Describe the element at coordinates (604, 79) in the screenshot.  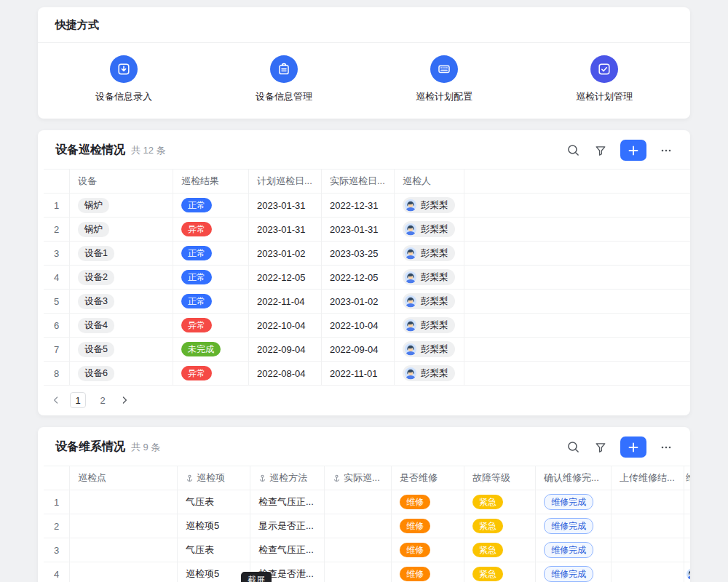
I see `shortcut-inspection-plan-manage: 巡检计划管理` at that location.